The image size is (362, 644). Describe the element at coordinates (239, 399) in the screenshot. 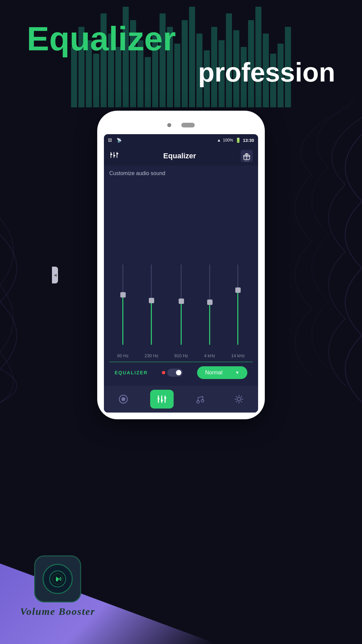

I see `nav-settings-button` at that location.